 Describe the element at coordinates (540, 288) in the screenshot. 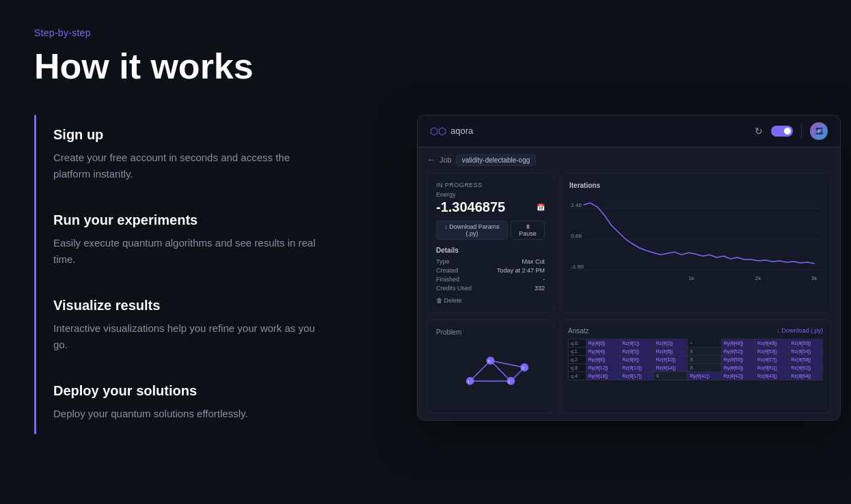

I see `detail-value-credits: 332` at that location.